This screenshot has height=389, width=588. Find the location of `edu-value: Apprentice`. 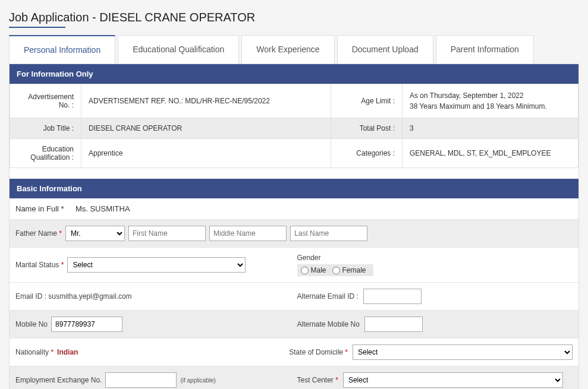

edu-value: Apprentice is located at coordinates (206, 153).